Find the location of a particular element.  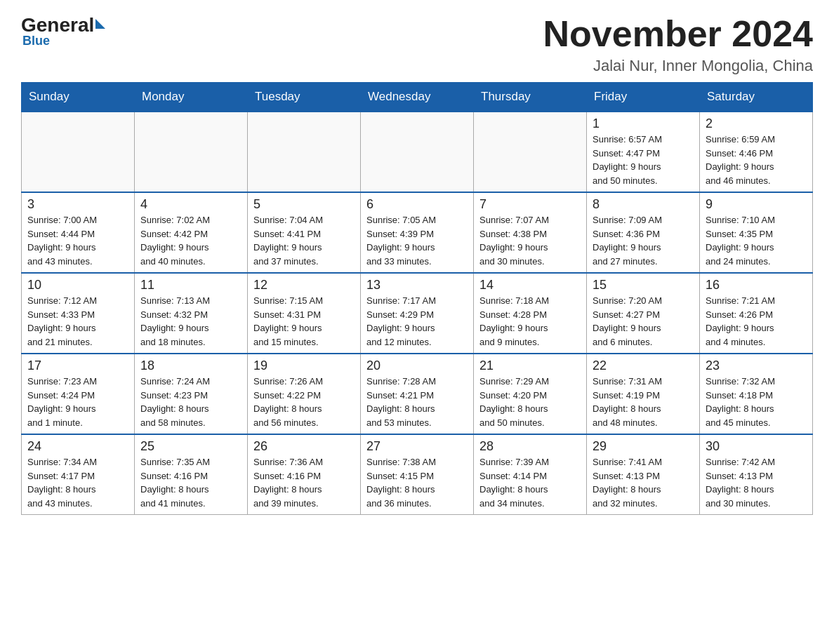

day-number: 19 is located at coordinates (304, 366).